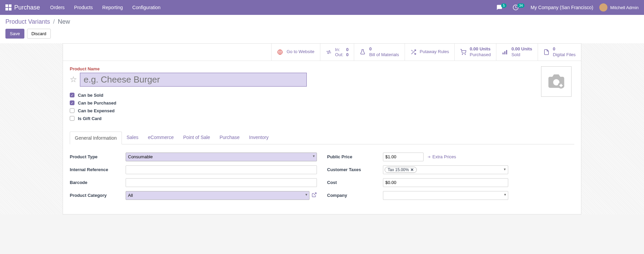 This screenshot has height=254, width=644. Describe the element at coordinates (259, 138) in the screenshot. I see `tab-inventory: Inventory` at that location.